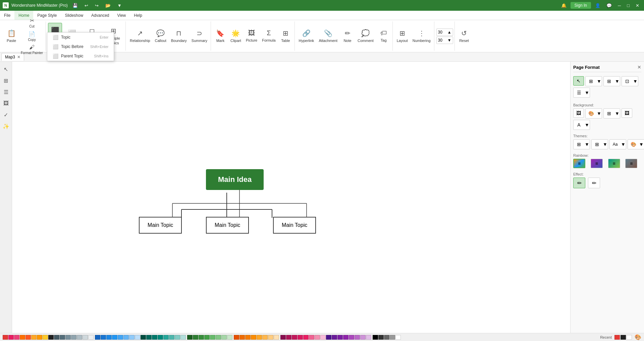 The image size is (644, 341). I want to click on cut-button: ✂ Cut, so click(32, 23).